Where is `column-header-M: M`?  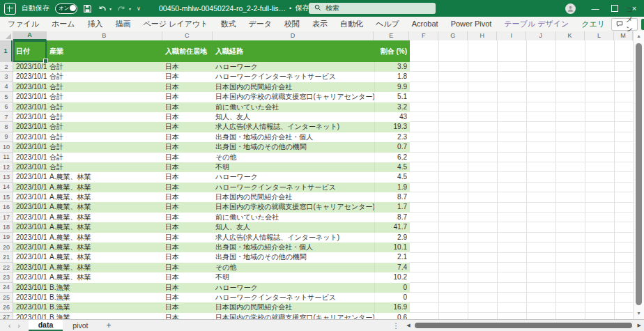
column-header-M: M is located at coordinates (623, 36).